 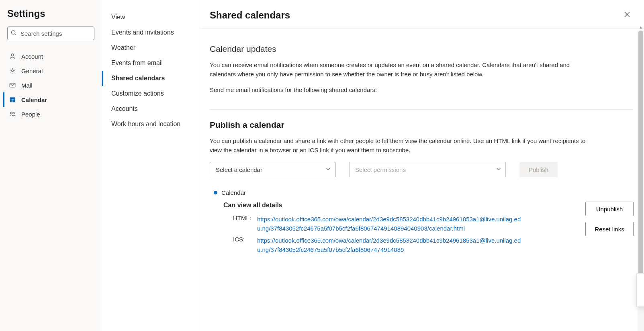 What do you see at coordinates (151, 124) in the screenshot?
I see `subnav-work-hours: Work hours and location` at bounding box center [151, 124].